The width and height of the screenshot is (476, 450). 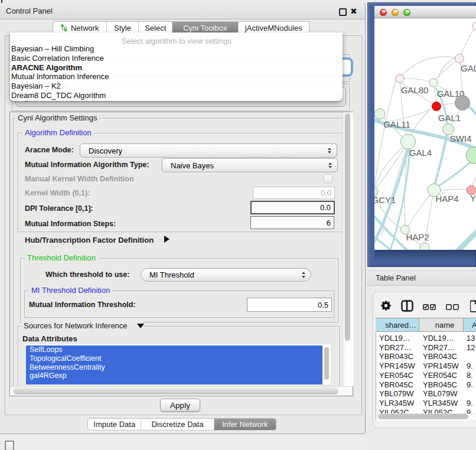 I want to click on table-cell: 13, so click(x=471, y=338).